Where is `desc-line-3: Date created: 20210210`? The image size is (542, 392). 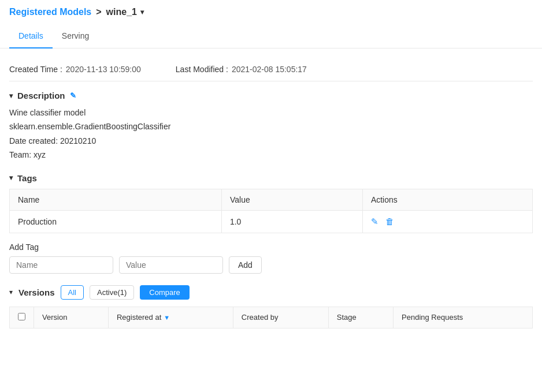 desc-line-3: Date created: 20210210 is located at coordinates (271, 141).